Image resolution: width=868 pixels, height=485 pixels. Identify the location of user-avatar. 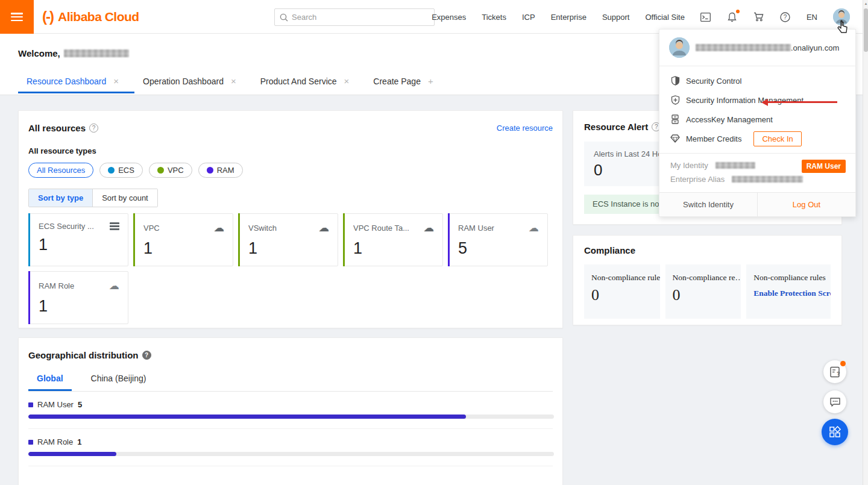
(841, 17).